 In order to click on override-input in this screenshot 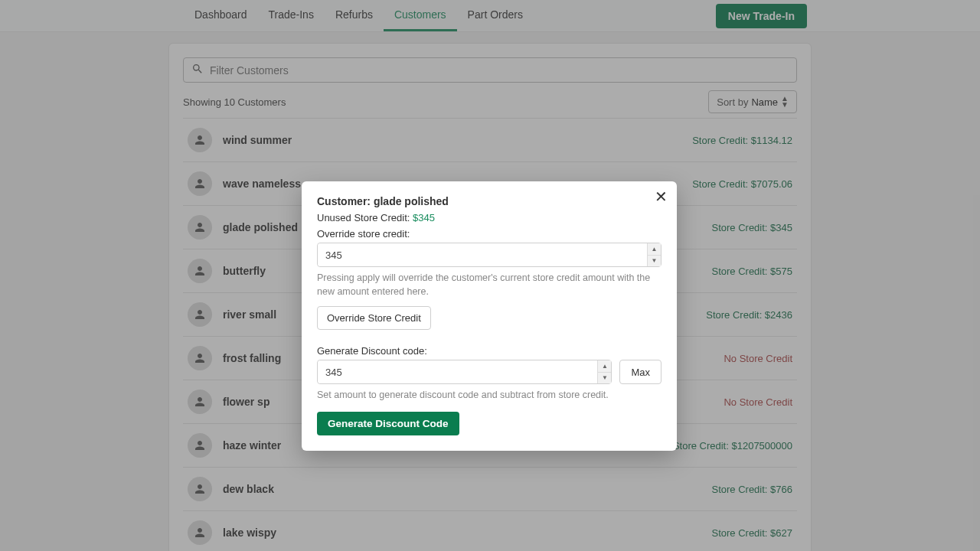, I will do `click(482, 255)`.